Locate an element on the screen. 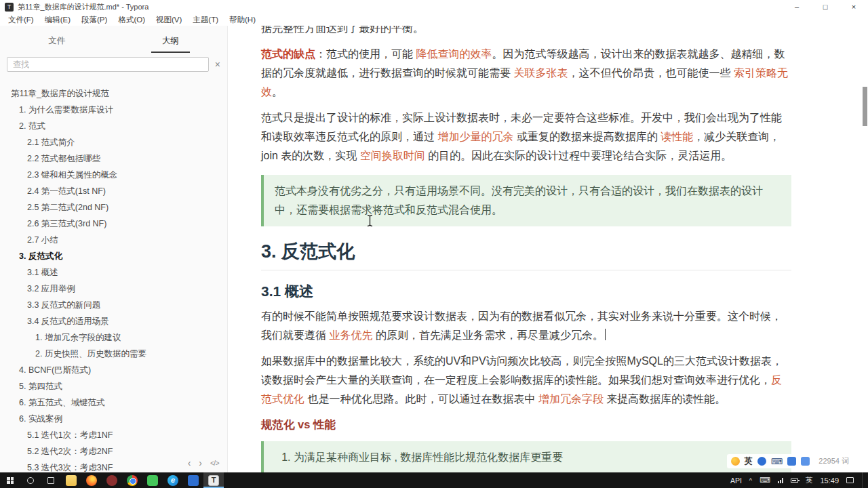 This screenshot has height=488, width=868. sidebar-tab-文件: 文件 is located at coordinates (57, 43).